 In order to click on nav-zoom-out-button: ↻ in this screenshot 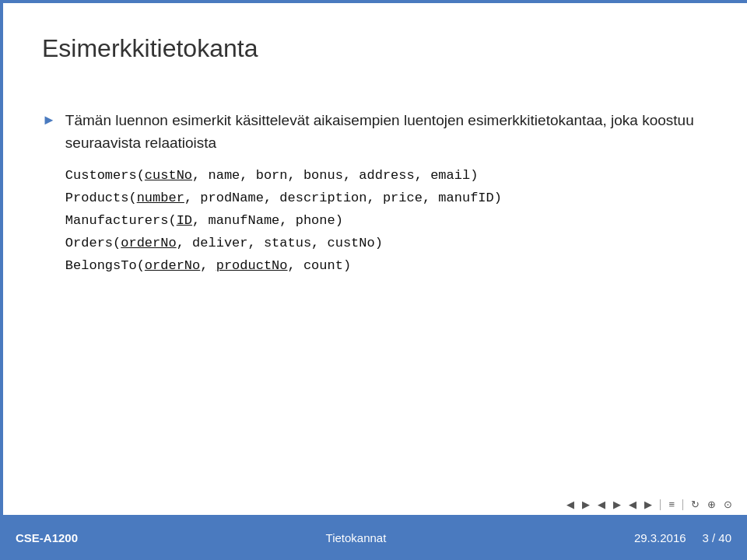, I will do `click(696, 504)`.